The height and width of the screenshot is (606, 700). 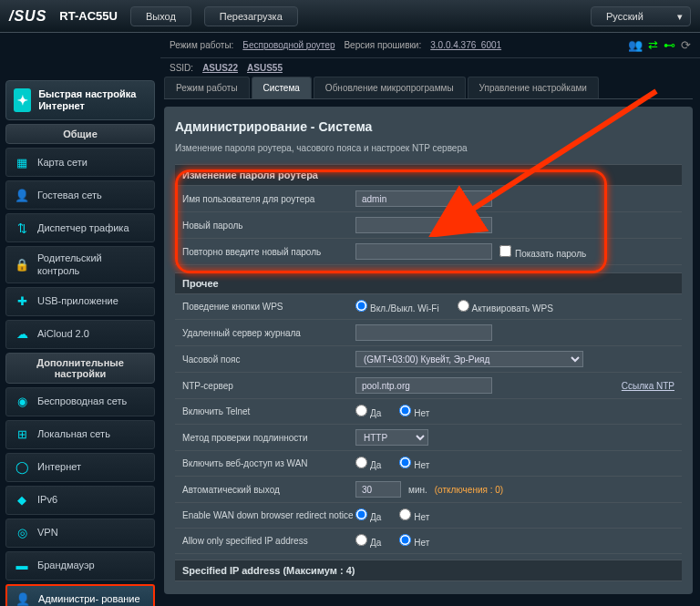 What do you see at coordinates (80, 435) in the screenshot?
I see `sidebar-item-lan: ⊞Локальная сеть` at bounding box center [80, 435].